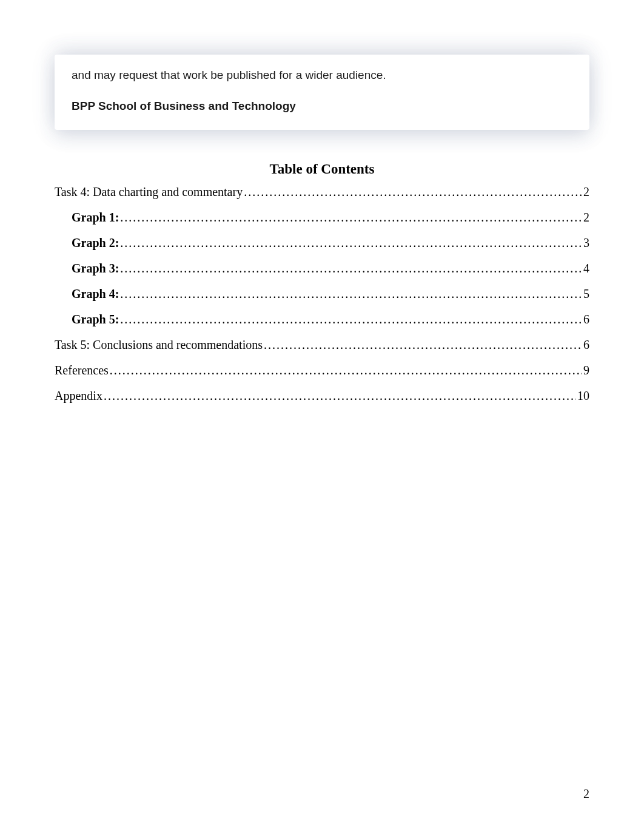  I want to click on toc-entry-page: 9, so click(586, 370).